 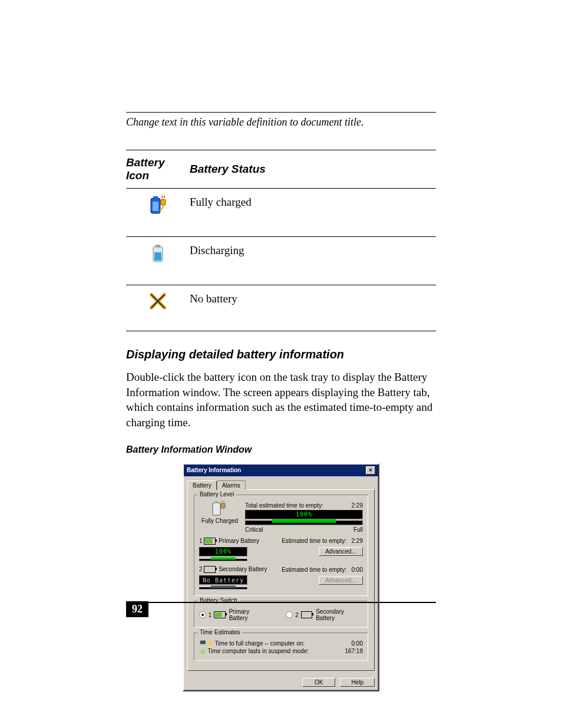 What do you see at coordinates (281, 546) in the screenshot?
I see `group-battery-level: Battery Level Fully Charged` at bounding box center [281, 546].